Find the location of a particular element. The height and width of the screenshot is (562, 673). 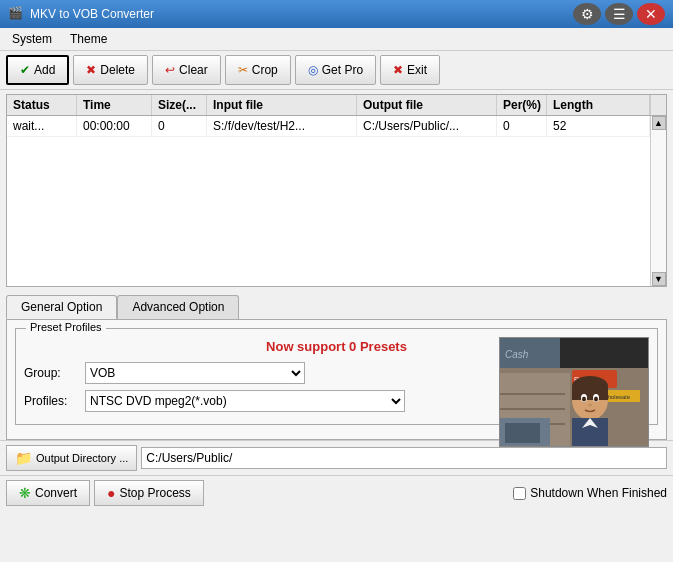

tabs: General Option Advanced Option is located at coordinates (336, 307).